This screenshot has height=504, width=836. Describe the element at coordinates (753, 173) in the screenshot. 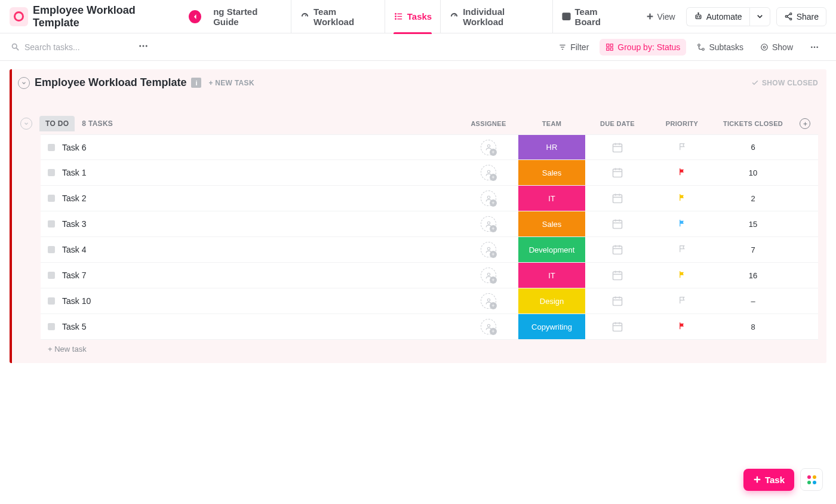

I see `tickets-cell: 10` at that location.